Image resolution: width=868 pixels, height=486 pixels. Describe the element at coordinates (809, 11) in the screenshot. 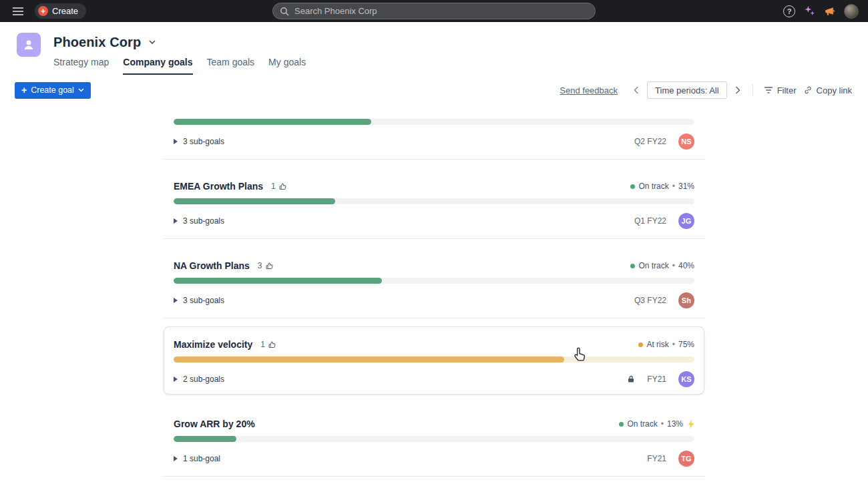

I see `sparkles-icon` at that location.